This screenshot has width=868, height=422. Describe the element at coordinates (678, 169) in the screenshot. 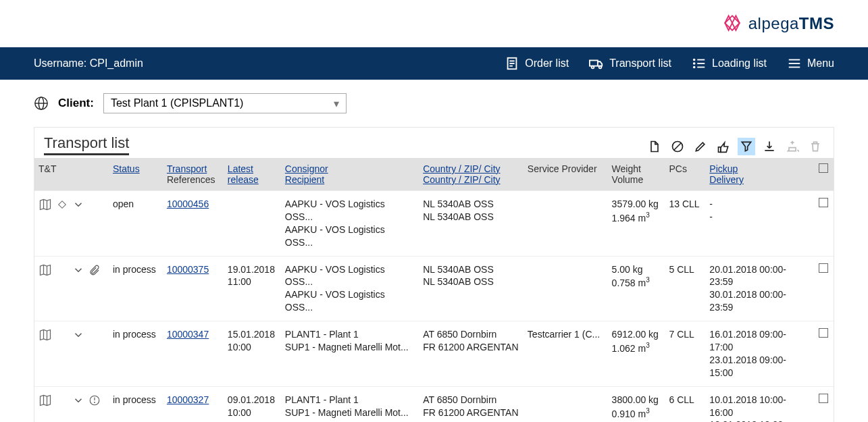

I see `col-pcs: PCs` at that location.